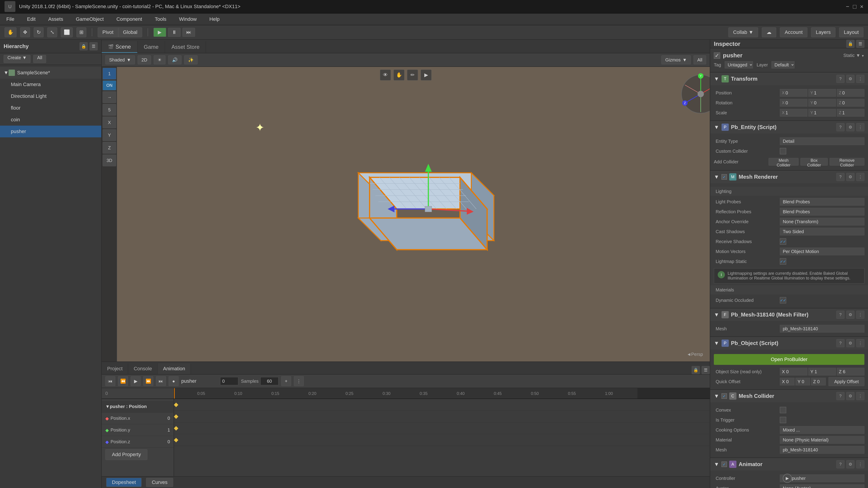 The width and height of the screenshot is (868, 488). Describe the element at coordinates (10, 32) in the screenshot. I see `toolbar-hand: ✋` at that location.